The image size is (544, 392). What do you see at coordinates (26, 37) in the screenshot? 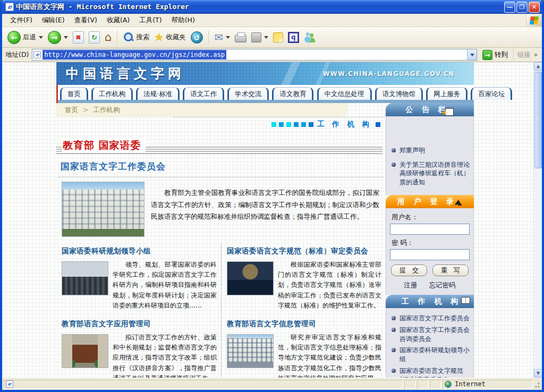
I see `back-button: ← 后退` at bounding box center [26, 37].